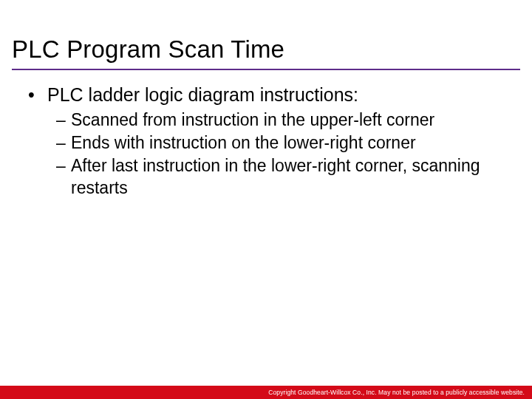 Image resolution: width=532 pixels, height=399 pixels. What do you see at coordinates (289, 177) in the screenshot?
I see `list-item-text: After last instruction in the lower-righ…` at bounding box center [289, 177].